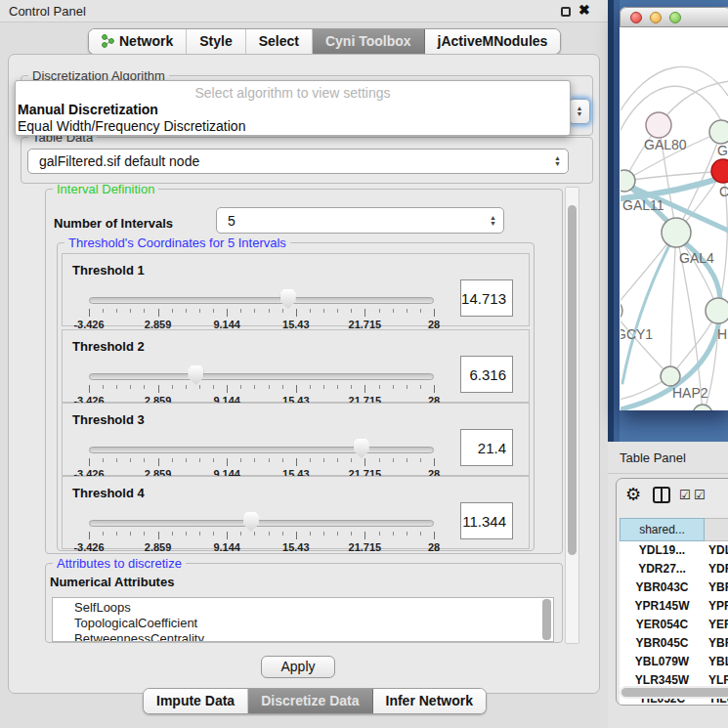 The image size is (728, 728). What do you see at coordinates (131, 126) in the screenshot?
I see `option-equal-width-frequency: Equal Width/Frequency Discretization` at bounding box center [131, 126].